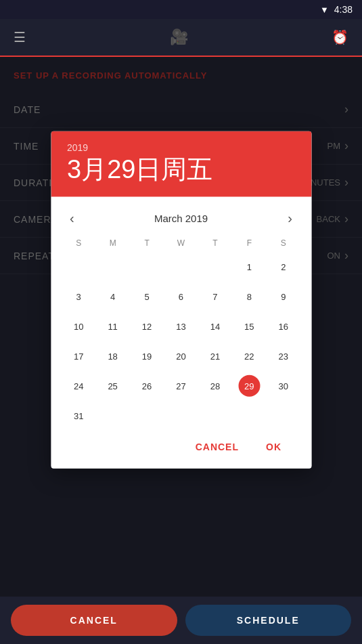 This screenshot has height=644, width=362. I want to click on day-28: 28, so click(215, 386).